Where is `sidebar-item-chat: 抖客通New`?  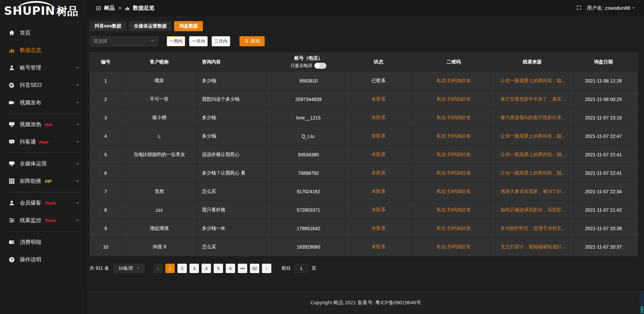 sidebar-item-chat: 抖客通New is located at coordinates (44, 142).